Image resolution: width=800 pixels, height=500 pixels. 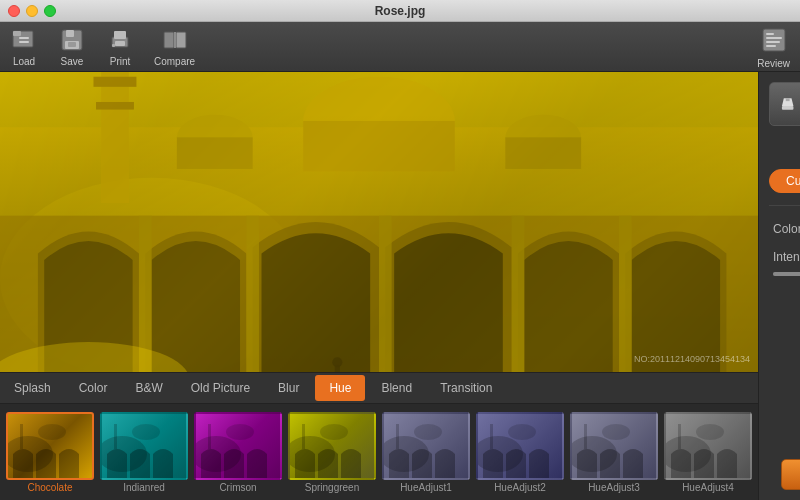 I want to click on thumbnail-hueadjust3: HueAdjust3, so click(x=614, y=452).